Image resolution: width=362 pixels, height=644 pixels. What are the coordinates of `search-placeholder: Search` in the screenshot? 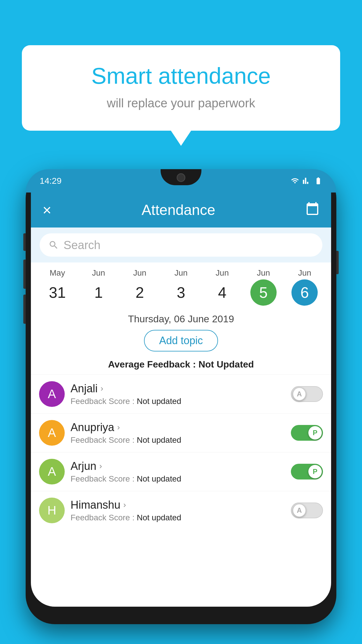 It's located at (82, 245).